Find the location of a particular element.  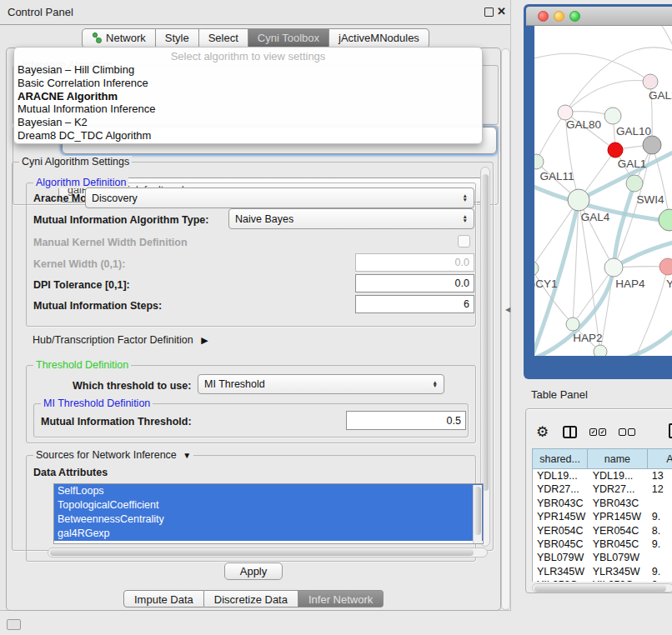

aracne-mode-combo: Discovery ▲▼ is located at coordinates (280, 198).